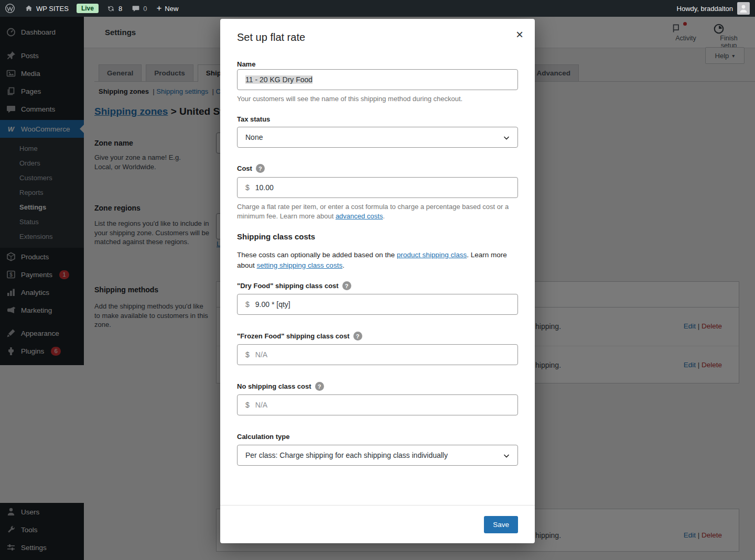 This screenshot has height=560, width=755. I want to click on plus-icon: +, so click(159, 8).